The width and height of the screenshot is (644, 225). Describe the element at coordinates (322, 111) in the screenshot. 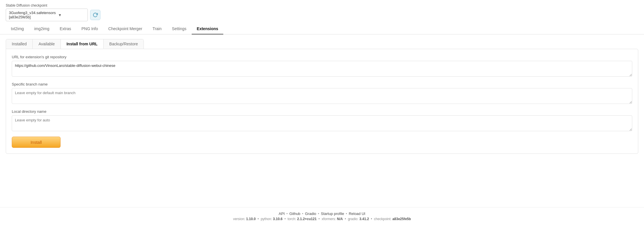

I see `dir-field-label: Local directory name` at that location.